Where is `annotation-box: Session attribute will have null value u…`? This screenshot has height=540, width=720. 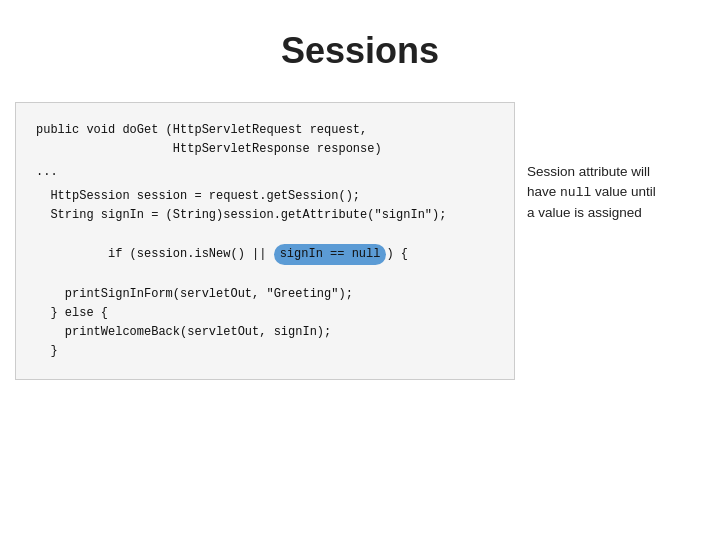 annotation-box: Session attribute will have null value u… is located at coordinates (616, 192).